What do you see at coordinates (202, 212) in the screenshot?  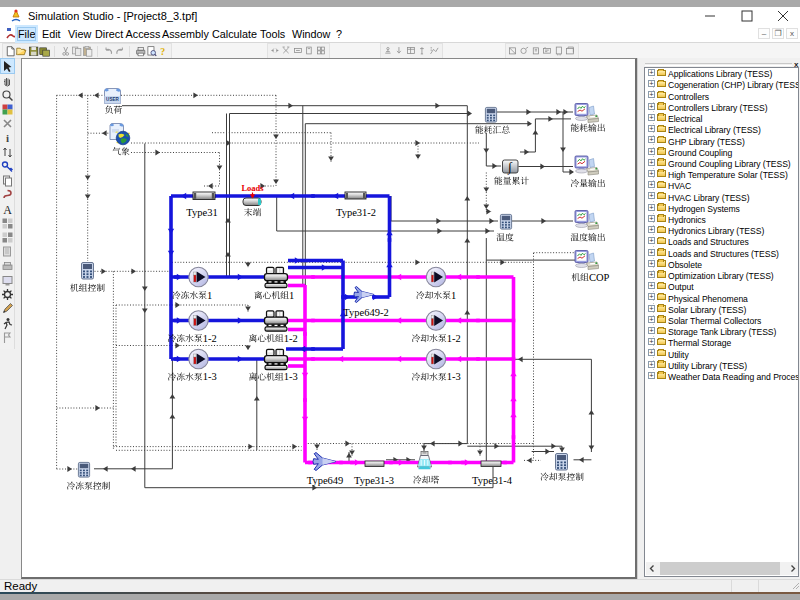 I see `svg-text: Type31` at bounding box center [202, 212].